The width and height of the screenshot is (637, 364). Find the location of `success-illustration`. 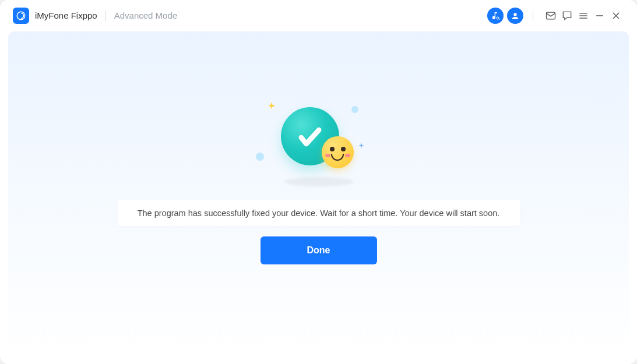

success-illustration is located at coordinates (319, 142).